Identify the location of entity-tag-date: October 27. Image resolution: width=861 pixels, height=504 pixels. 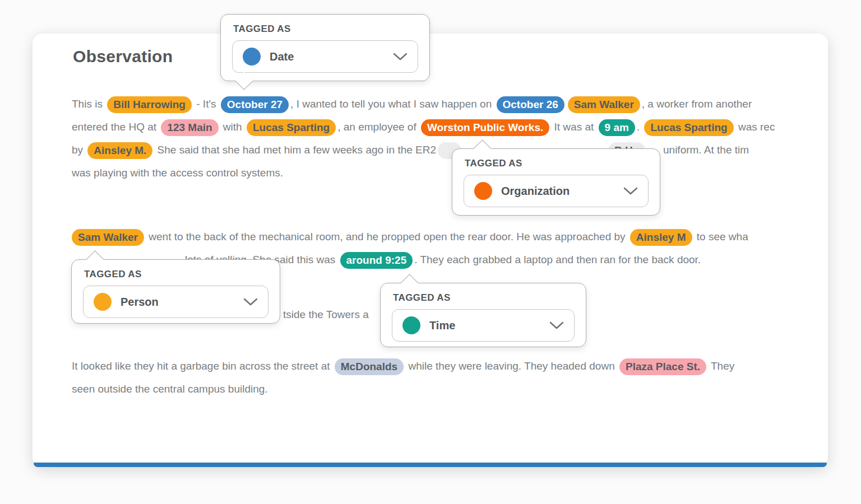
(254, 105).